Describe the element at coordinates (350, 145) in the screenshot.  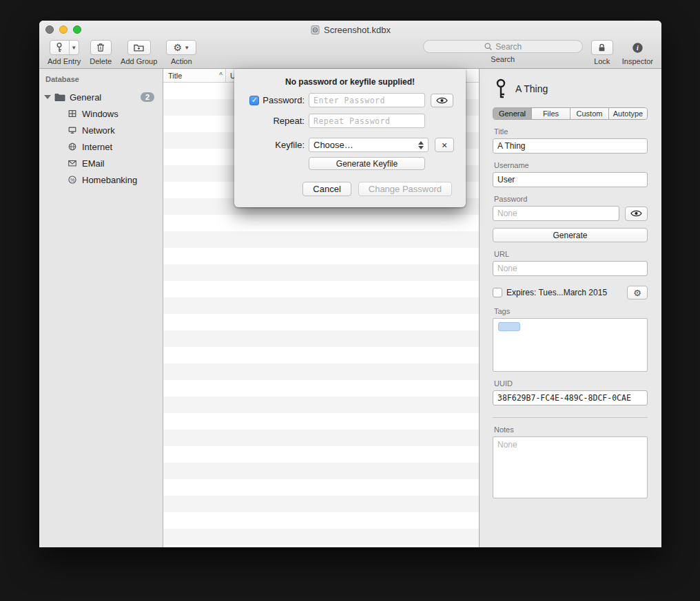
I see `keyfile-row: Keyfile: Choose… ×` at that location.